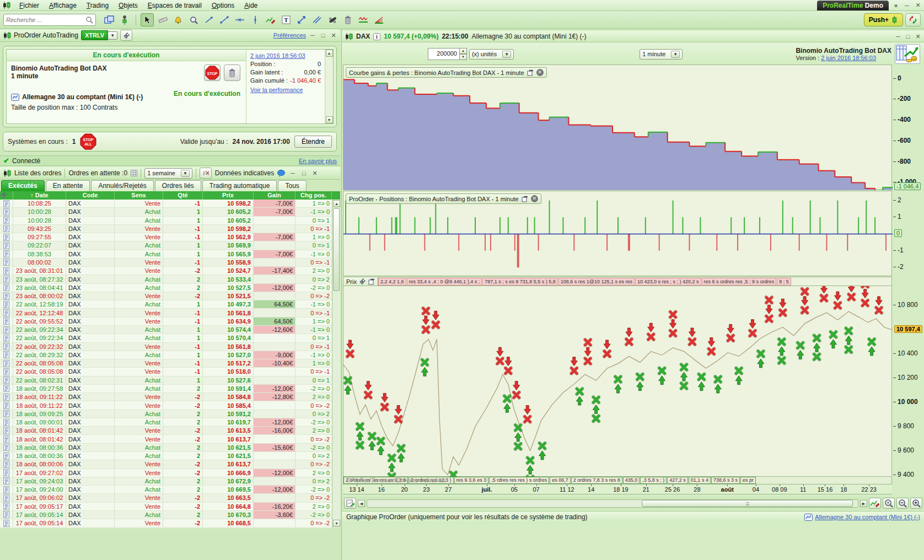 This screenshot has width=924, height=560. What do you see at coordinates (255, 20) in the screenshot?
I see `vertical-line-icon` at bounding box center [255, 20].